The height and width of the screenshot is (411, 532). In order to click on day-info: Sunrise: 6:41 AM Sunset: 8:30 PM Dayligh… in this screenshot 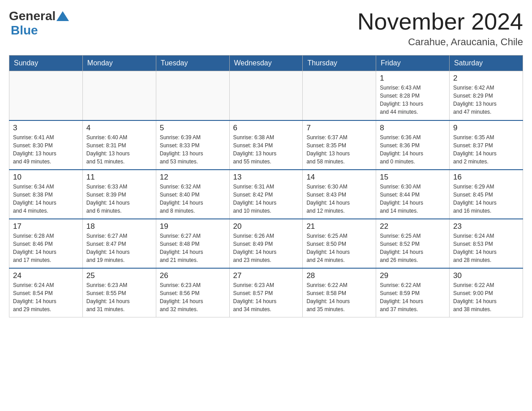, I will do `click(46, 150)`.